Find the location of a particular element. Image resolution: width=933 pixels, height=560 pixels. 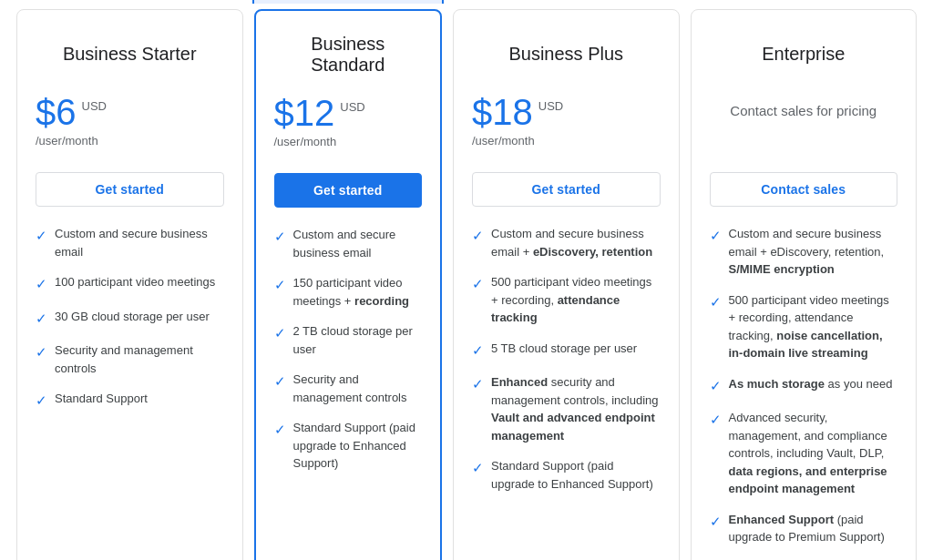

features-list: ✓Custom and secure business email✓150 pa… is located at coordinates (348, 350).